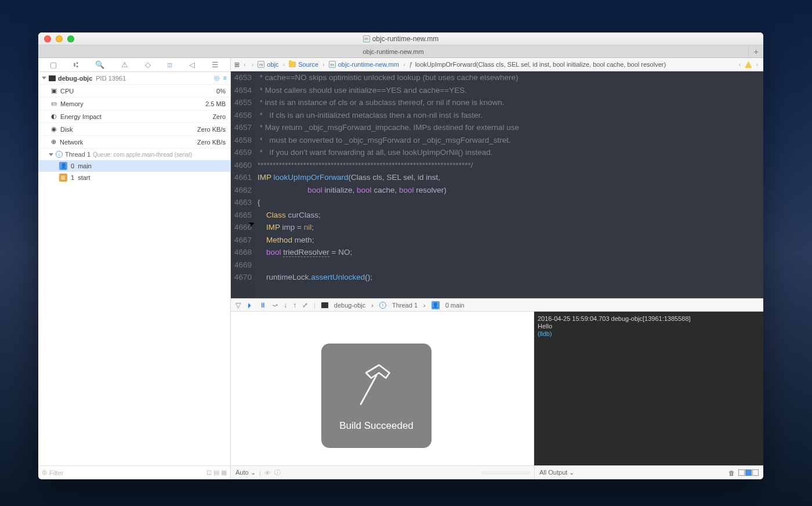 The height and width of the screenshot is (506, 812). What do you see at coordinates (273, 64) in the screenshot?
I see `jump-project: objc` at bounding box center [273, 64].